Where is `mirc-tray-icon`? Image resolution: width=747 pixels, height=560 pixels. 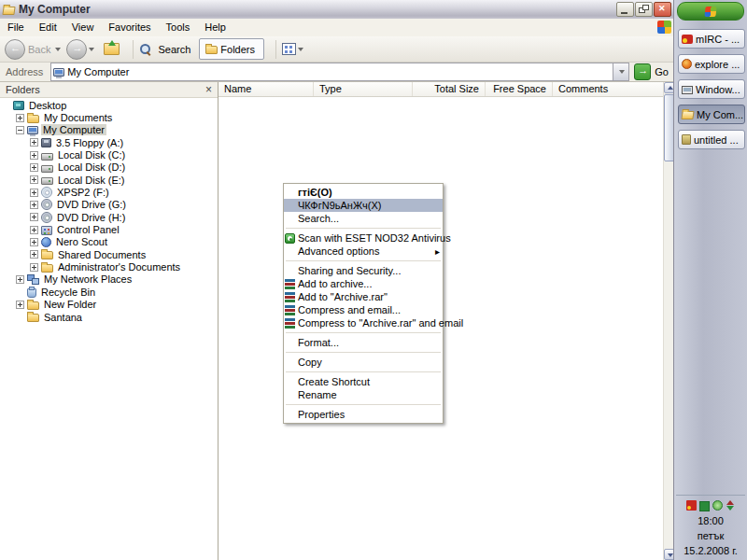
mirc-tray-icon is located at coordinates (691, 506).